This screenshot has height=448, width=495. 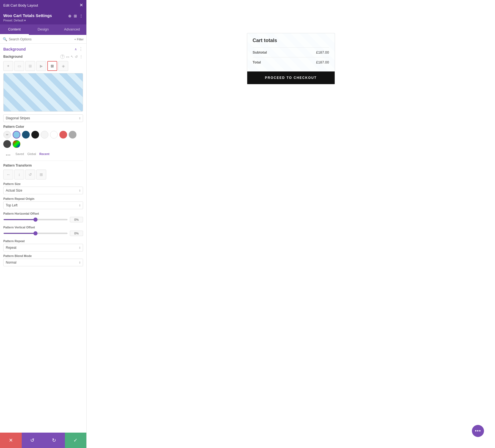 What do you see at coordinates (73, 135) in the screenshot?
I see `color-swatch-gray` at bounding box center [73, 135].